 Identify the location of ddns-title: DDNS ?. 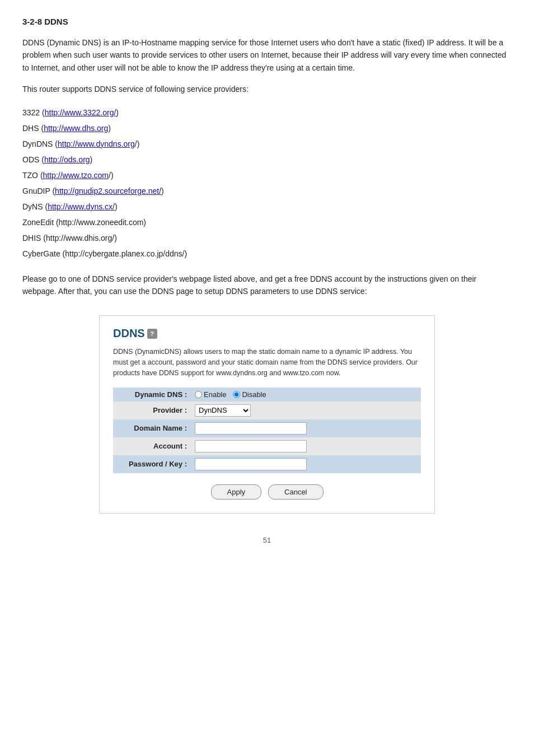
(267, 334).